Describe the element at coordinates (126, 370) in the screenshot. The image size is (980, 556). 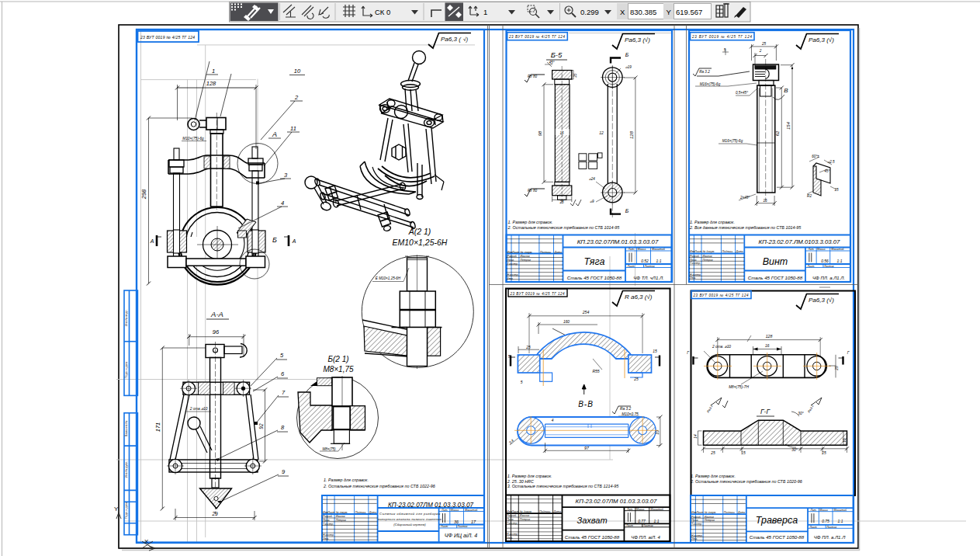
I see `svg-text: Подп. и дата` at that location.